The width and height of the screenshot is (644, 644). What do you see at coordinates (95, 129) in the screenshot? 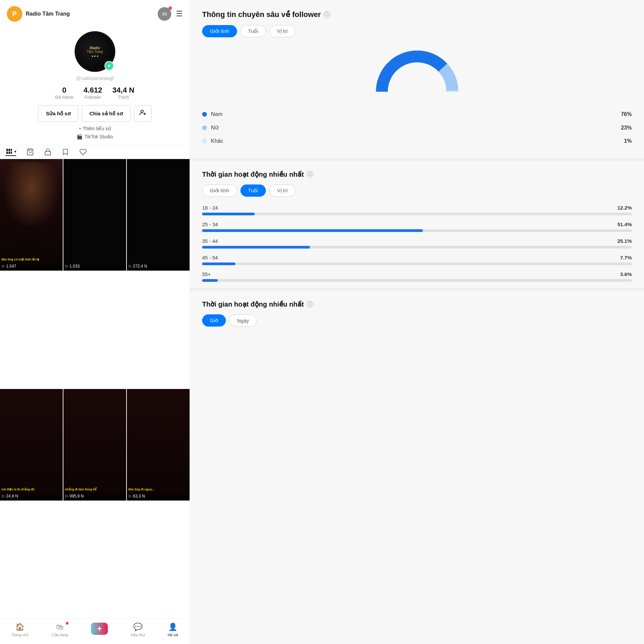
I see `add-bio-link: + Thêm tiểu sử` at bounding box center [95, 129].